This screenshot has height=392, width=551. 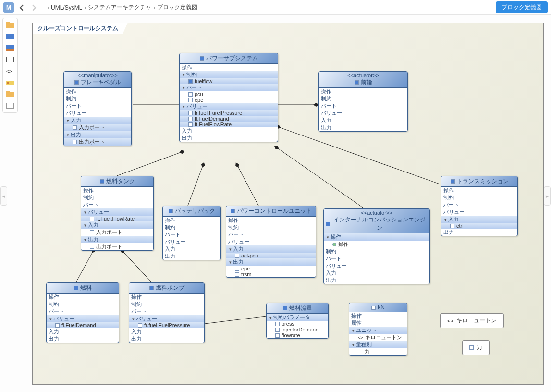 What do you see at coordinates (167, 325) in the screenshot?
I see `value-item: fr.fuel.FuelPressure` at bounding box center [167, 325].